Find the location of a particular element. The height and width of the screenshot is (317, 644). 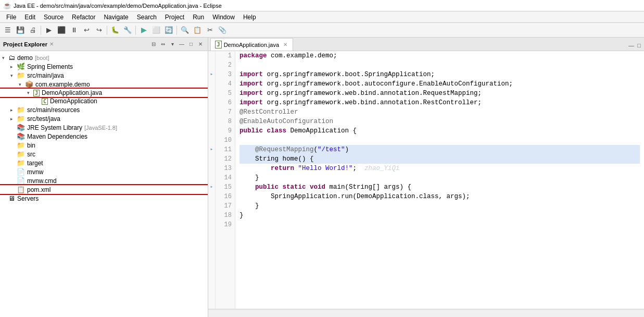

expand-arrow: ▾ is located at coordinates (22, 84).